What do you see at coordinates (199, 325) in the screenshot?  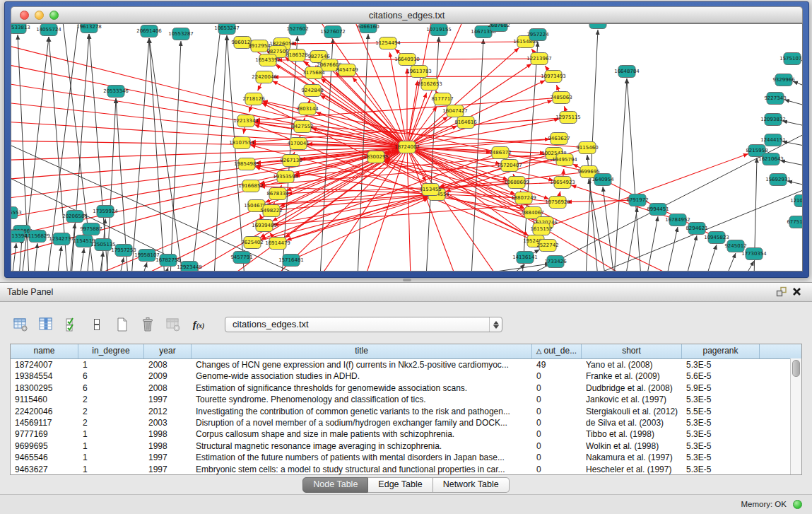 I see `fx-icon: f(x)` at bounding box center [199, 325].